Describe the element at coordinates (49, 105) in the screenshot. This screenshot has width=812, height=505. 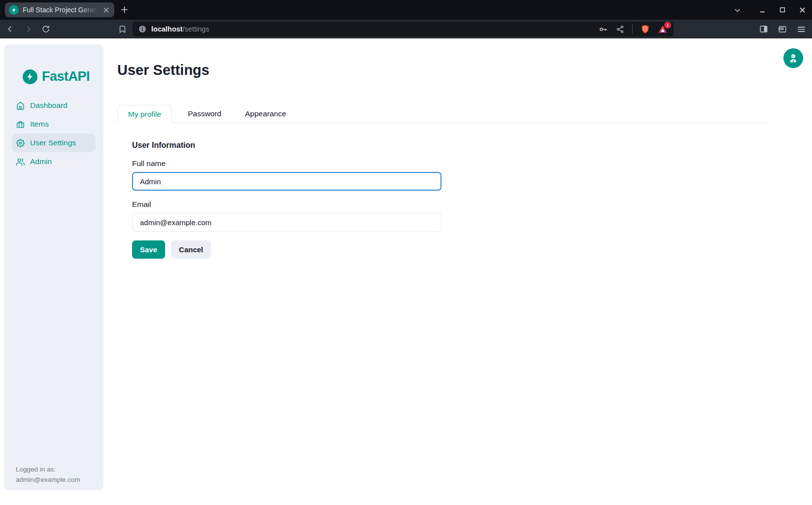
I see `sidebar-item-label: Dashboard` at that location.